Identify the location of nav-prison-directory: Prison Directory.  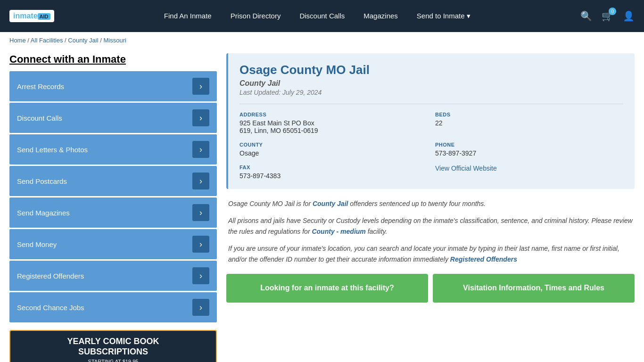
(256, 16).